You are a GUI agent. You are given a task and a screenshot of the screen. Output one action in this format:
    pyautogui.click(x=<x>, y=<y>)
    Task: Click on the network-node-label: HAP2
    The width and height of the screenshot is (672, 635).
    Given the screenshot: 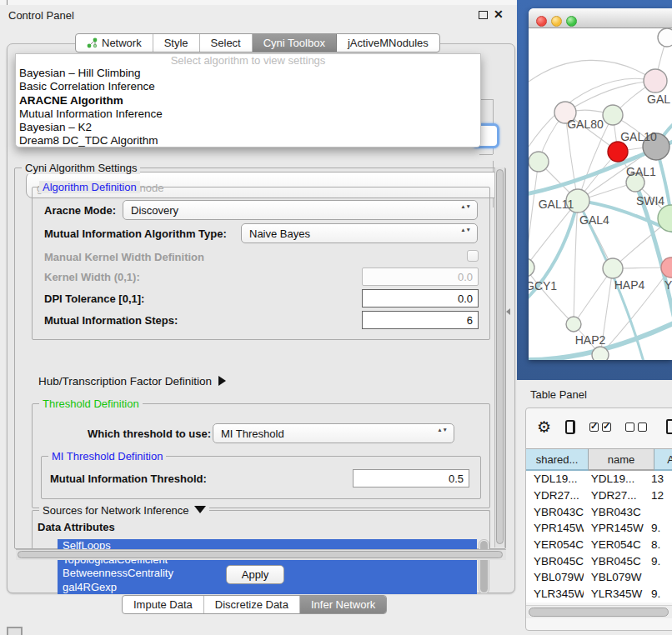 What is the action you would take?
    pyautogui.click(x=590, y=340)
    